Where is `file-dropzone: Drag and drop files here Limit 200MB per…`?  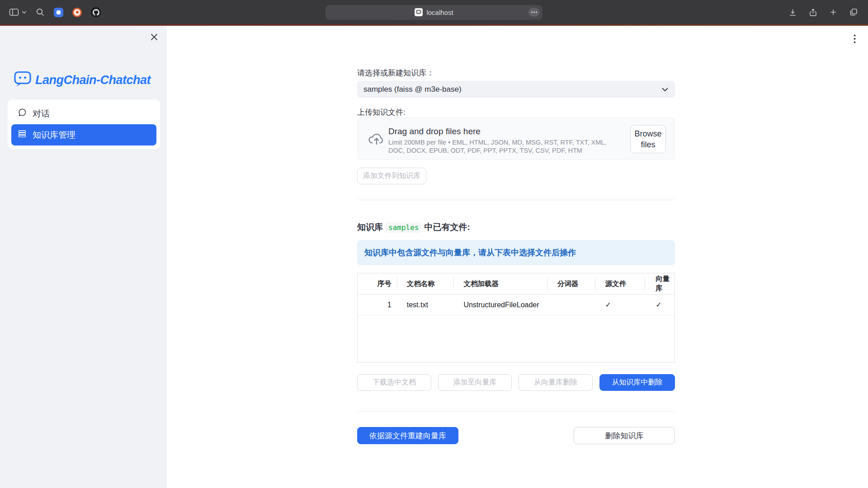 file-dropzone: Drag and drop files here Limit 200MB per… is located at coordinates (516, 139).